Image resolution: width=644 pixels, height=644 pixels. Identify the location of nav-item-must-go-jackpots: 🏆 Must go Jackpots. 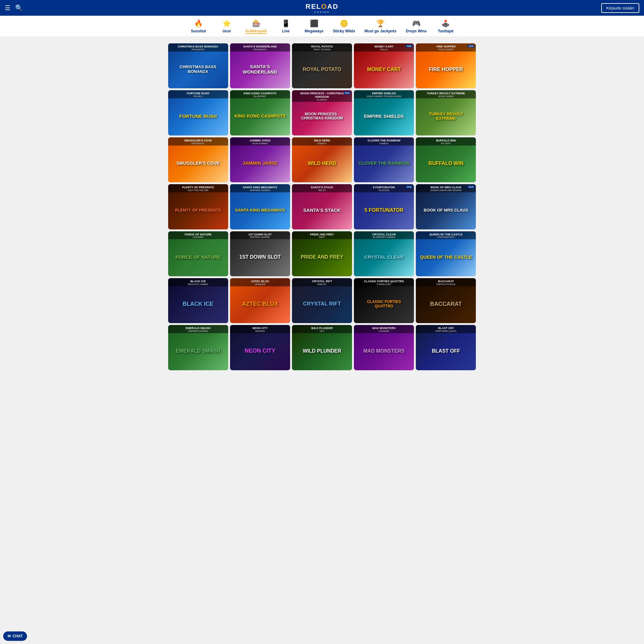
(381, 27).